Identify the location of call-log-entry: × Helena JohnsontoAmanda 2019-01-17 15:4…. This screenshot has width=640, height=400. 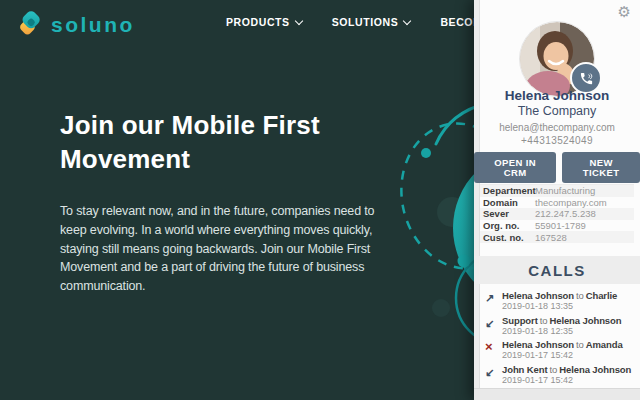
(557, 352).